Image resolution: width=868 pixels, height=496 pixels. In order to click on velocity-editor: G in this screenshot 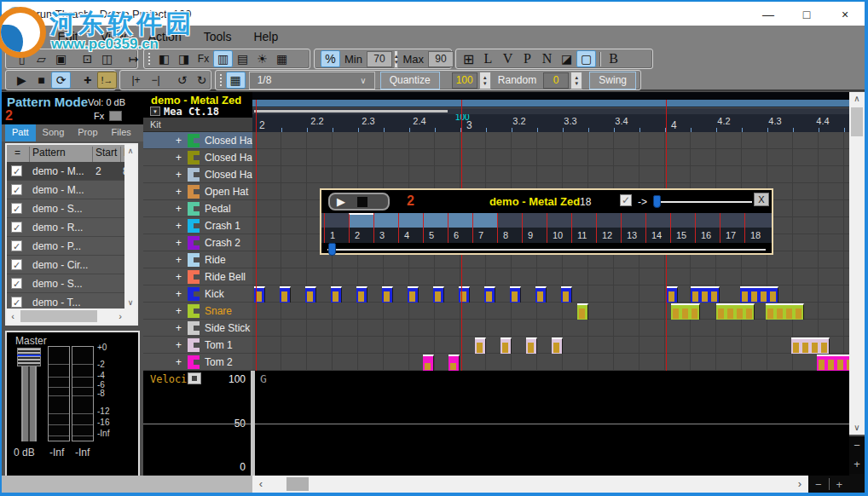, I will do `click(553, 423)`.